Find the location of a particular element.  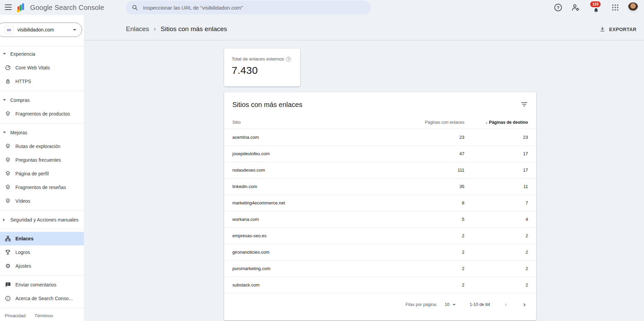

table-row: notasdeseo.com 111 17 is located at coordinates (380, 170).